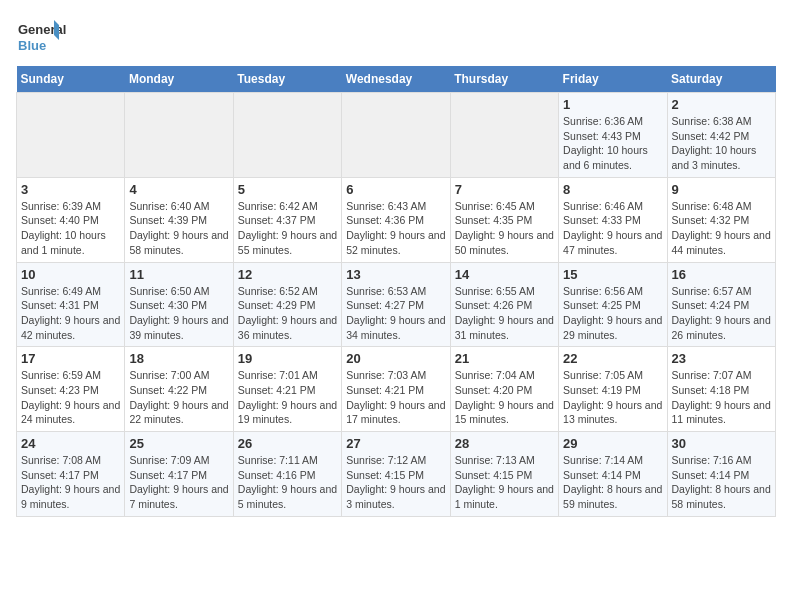 This screenshot has width=792, height=612. I want to click on day-cell: 9Sunrise: 6:48 AMSunset: 4:32 PMDaylight…, so click(721, 220).